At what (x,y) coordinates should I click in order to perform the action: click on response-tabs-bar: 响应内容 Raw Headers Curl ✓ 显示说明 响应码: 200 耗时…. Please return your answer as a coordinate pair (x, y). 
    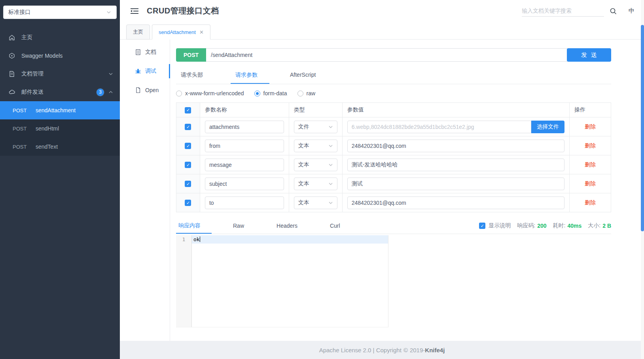
    Looking at the image, I should click on (394, 226).